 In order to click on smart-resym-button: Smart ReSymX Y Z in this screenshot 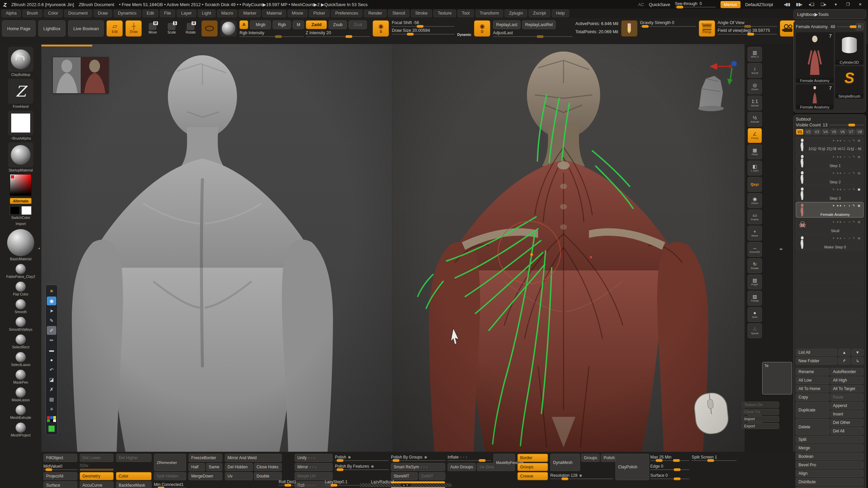, I will do `click(418, 467)`.